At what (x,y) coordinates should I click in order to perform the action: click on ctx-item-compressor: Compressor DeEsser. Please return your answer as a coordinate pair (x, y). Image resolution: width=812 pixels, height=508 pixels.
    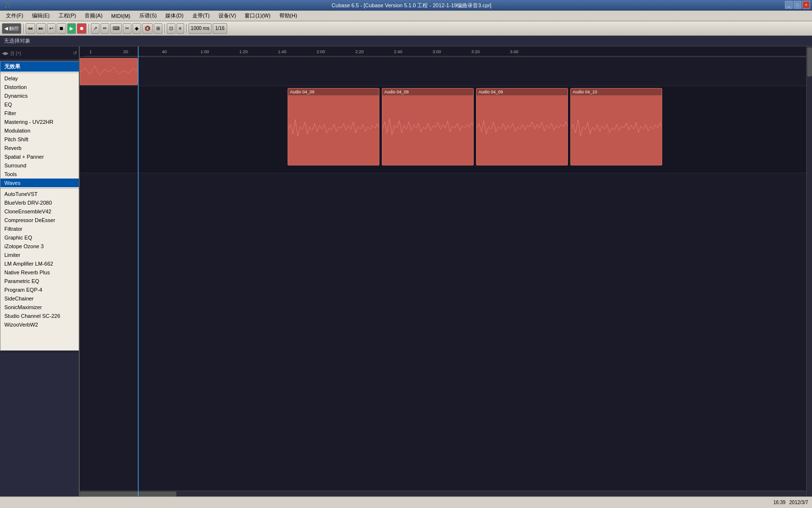
    Looking at the image, I should click on (40, 220).